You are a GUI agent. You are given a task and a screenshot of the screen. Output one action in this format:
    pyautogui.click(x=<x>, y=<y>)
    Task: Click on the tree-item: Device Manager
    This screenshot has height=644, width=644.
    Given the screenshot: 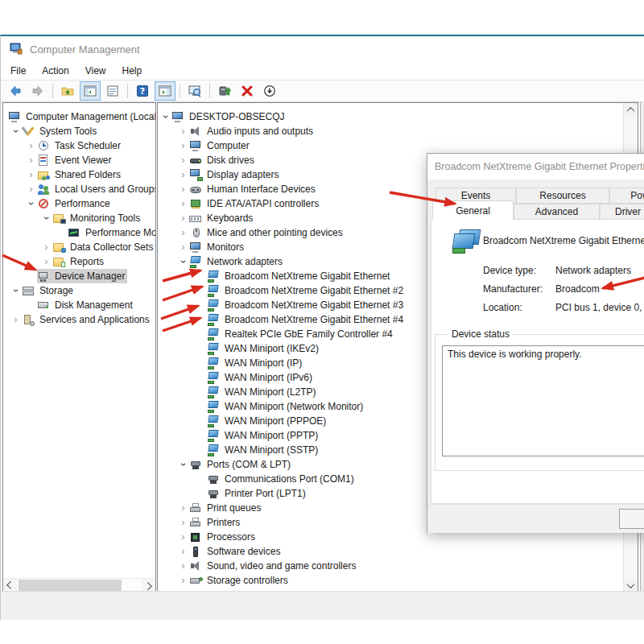 What is the action you would take?
    pyautogui.click(x=79, y=276)
    